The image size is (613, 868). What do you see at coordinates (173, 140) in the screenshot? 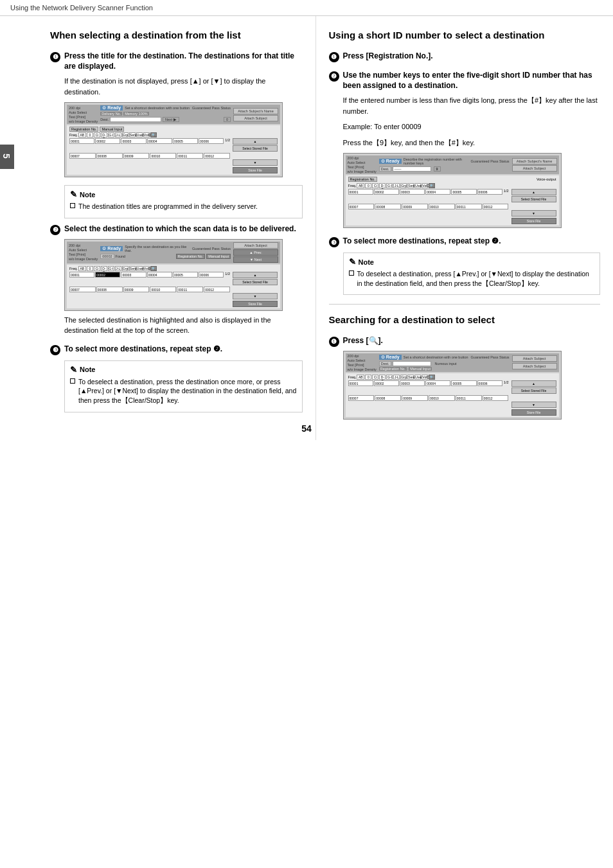
I see `device-screenshot-1: 200 dpi Auto Select Test [Print] w/o Ima…` at bounding box center [173, 140].